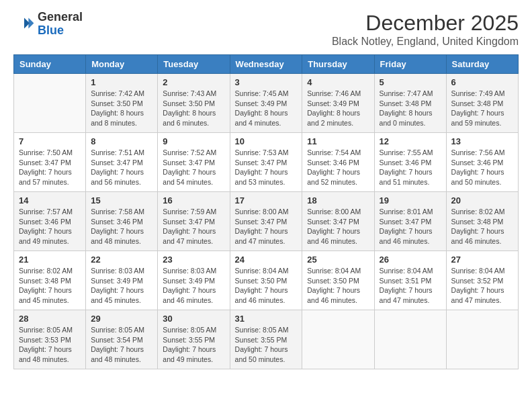 This screenshot has width=532, height=411. I want to click on day-number: 3, so click(266, 82).